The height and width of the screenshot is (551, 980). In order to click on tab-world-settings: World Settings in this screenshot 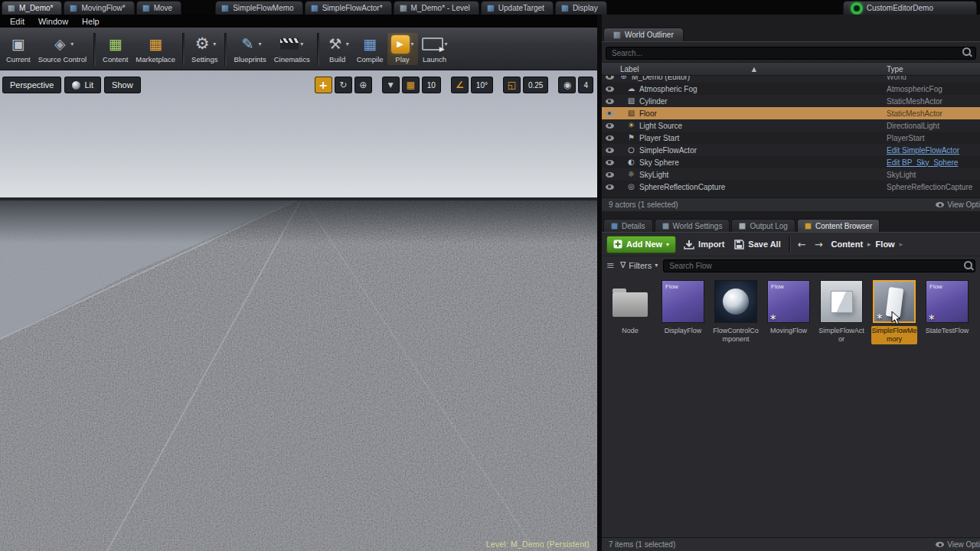, I will do `click(692, 225)`.